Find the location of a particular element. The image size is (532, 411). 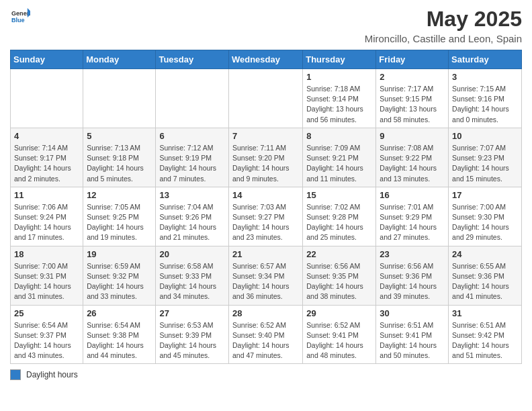

day-number: 9 is located at coordinates (412, 136).